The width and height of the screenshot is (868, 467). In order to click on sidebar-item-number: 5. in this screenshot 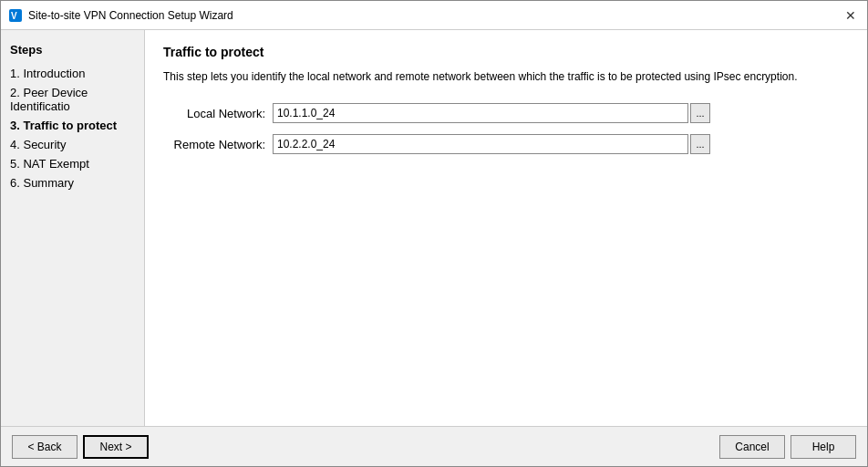, I will do `click(15, 164)`.